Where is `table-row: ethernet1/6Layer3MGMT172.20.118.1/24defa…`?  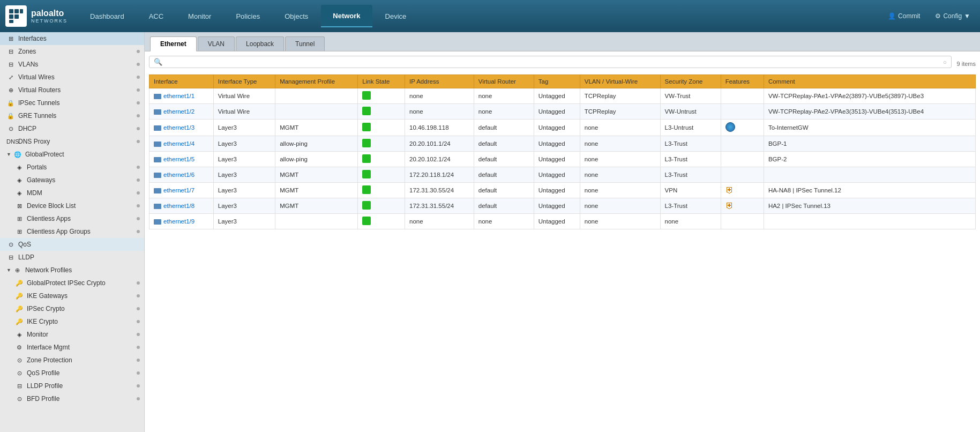 table-row: ethernet1/6Layer3MGMT172.20.118.1/24defa… is located at coordinates (563, 175).